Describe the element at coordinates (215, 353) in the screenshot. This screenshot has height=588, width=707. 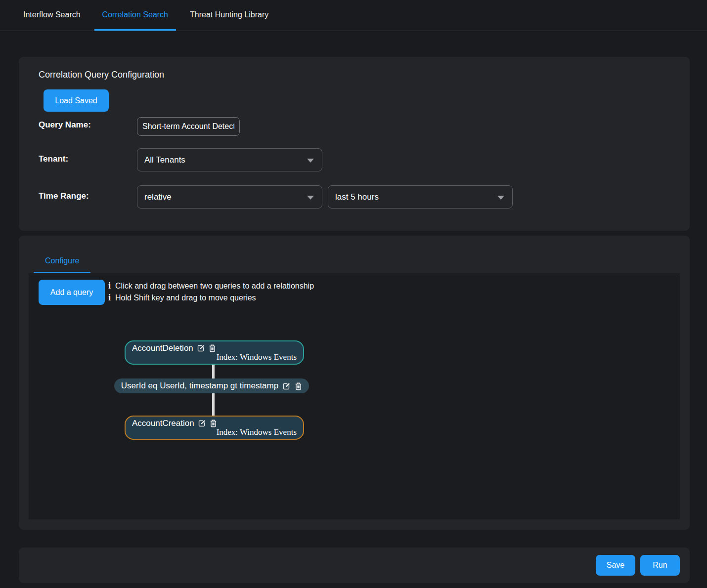
I see `query-node-account-deletion: AccountDeletion` at that location.